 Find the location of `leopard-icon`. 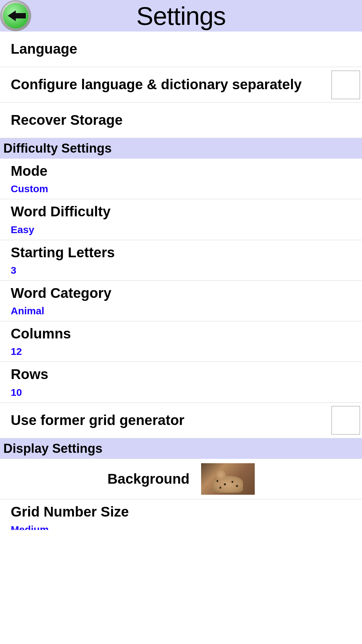

leopard-icon is located at coordinates (228, 484).